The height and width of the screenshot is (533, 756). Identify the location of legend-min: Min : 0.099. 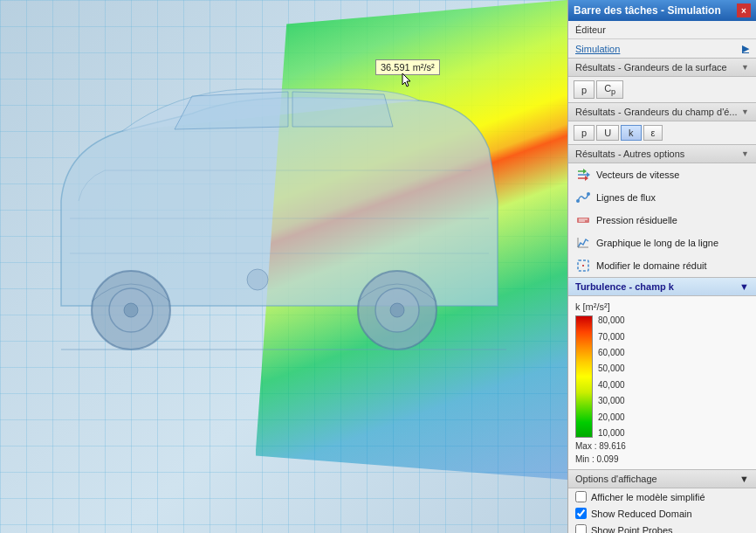
(662, 460).